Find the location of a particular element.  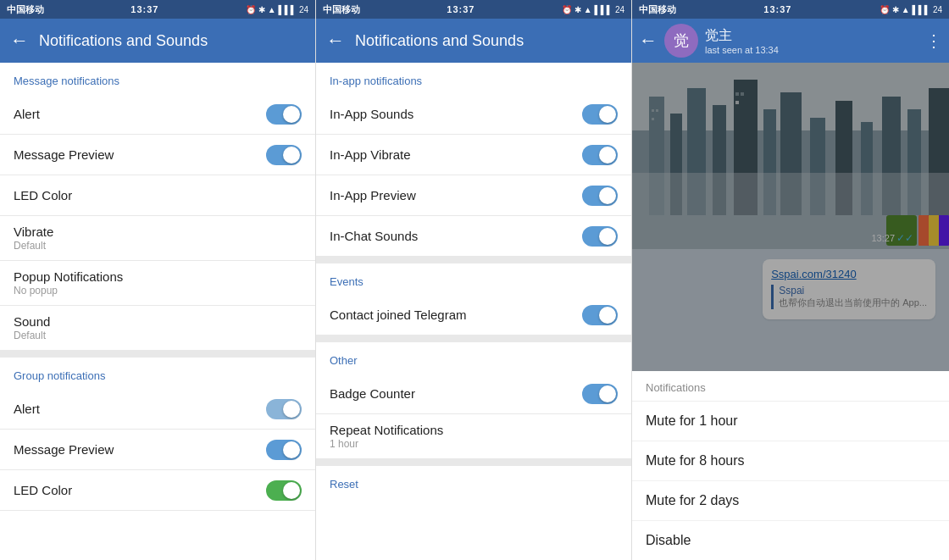

bluetooth-icon-3: ✱ is located at coordinates (896, 10).